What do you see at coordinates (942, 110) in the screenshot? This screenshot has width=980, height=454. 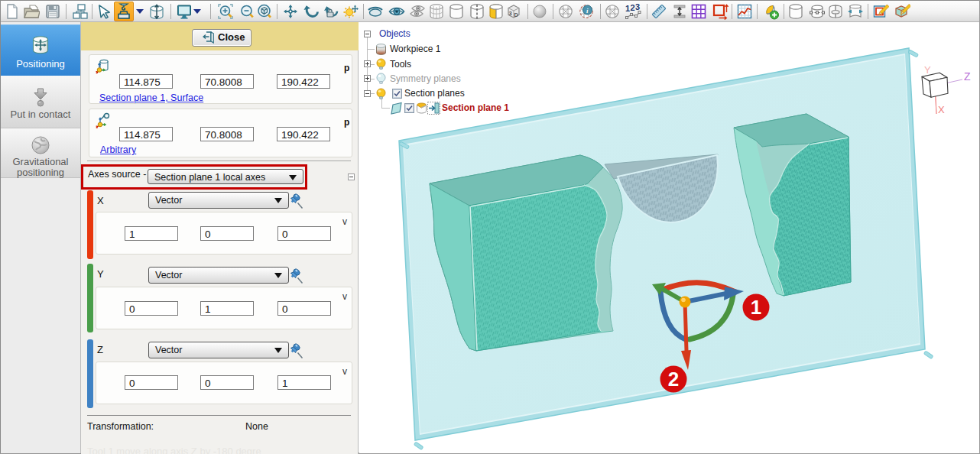 I see `svg-text: X` at bounding box center [942, 110].